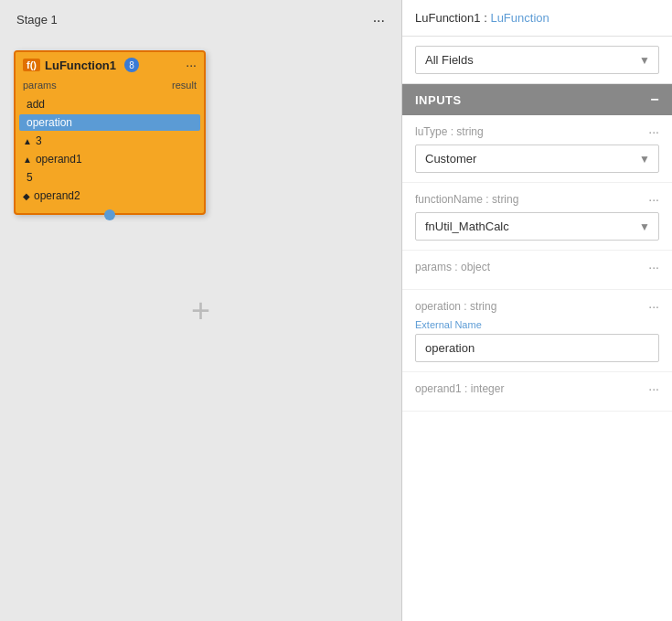 Image resolution: width=672 pixels, height=621 pixels. I want to click on lu-function-node: f() LuFunction1 8 ··· params result add …, so click(110, 133).